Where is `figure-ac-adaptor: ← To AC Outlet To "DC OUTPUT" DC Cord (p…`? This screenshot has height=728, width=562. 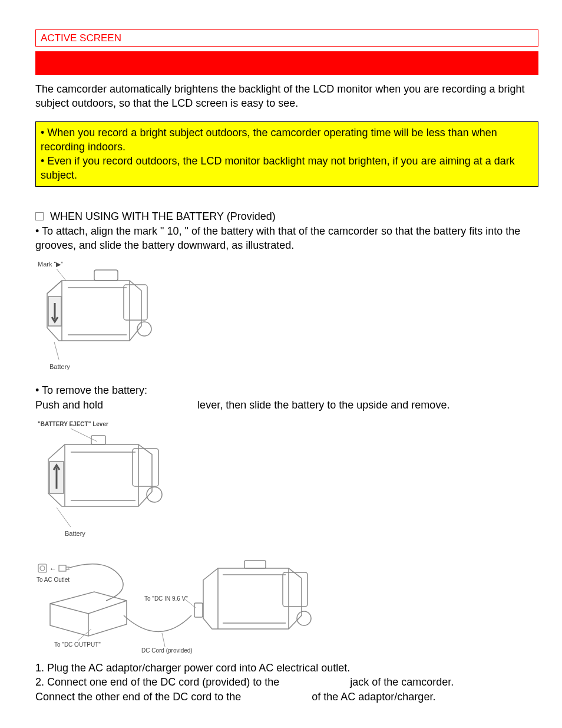 figure-ac-adaptor: ← To AC Outlet To "DC OUTPUT" DC Cord (p… is located at coordinates (287, 607).